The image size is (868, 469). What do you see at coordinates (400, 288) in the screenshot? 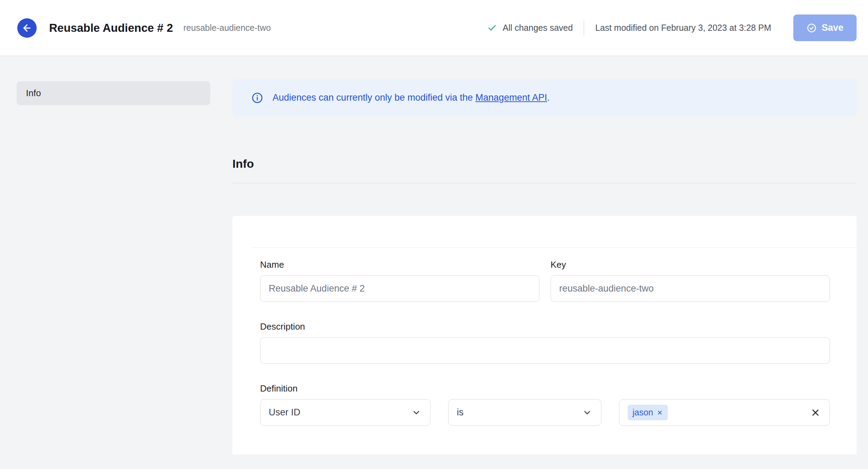
I see `name-input` at bounding box center [400, 288].